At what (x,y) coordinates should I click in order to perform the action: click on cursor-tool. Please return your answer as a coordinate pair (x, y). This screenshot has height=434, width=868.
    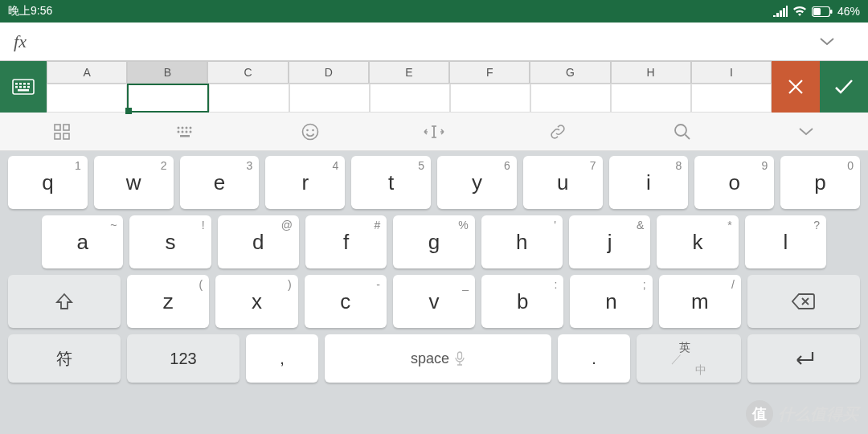
    Looking at the image, I should click on (434, 132).